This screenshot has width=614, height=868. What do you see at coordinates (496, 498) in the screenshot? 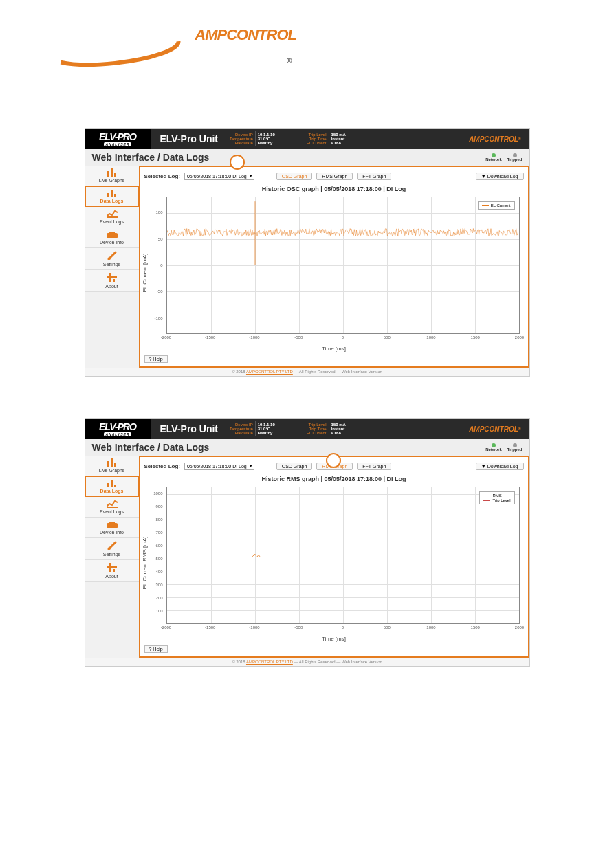
I see `chart-legend: RMS Trip Level` at bounding box center [496, 498].